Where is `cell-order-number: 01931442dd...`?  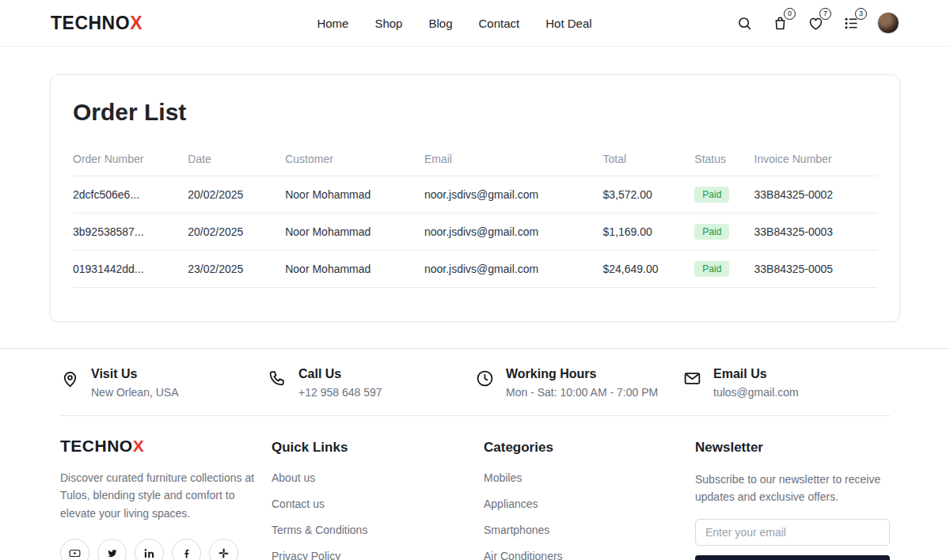
cell-order-number: 01931442dd... is located at coordinates (130, 269).